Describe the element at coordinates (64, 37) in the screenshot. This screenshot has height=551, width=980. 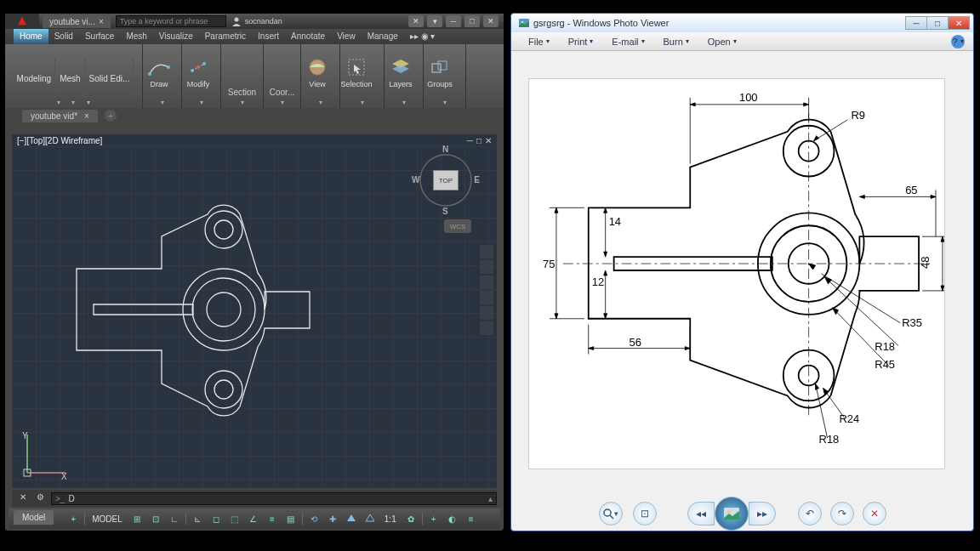
I see `menu-solid: Solid` at that location.